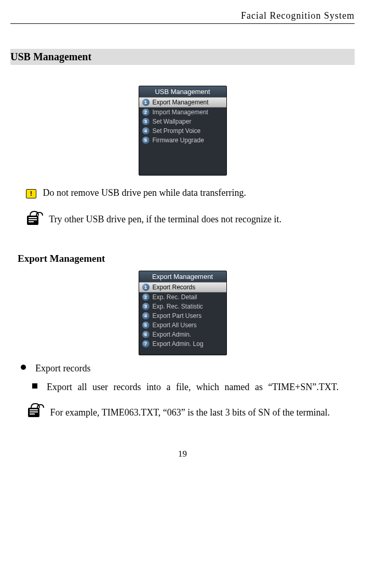 The height and width of the screenshot is (588, 365). What do you see at coordinates (146, 335) in the screenshot?
I see `number-badge: 6` at bounding box center [146, 335].